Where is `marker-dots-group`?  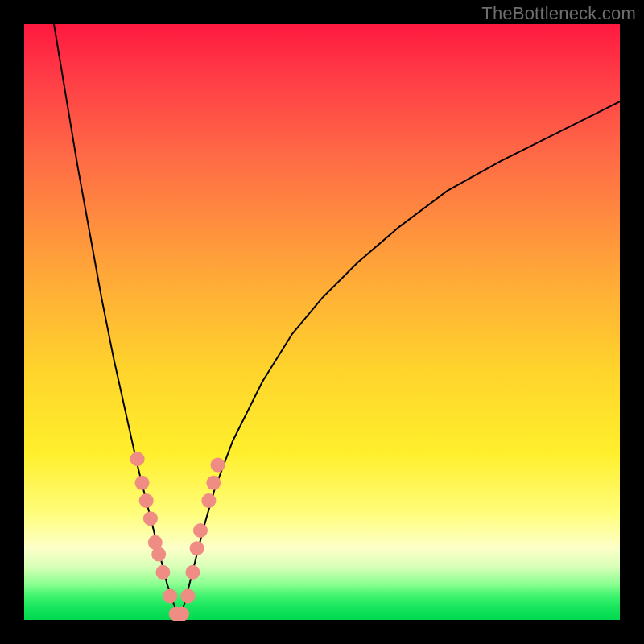 marker-dots-group is located at coordinates (178, 536).